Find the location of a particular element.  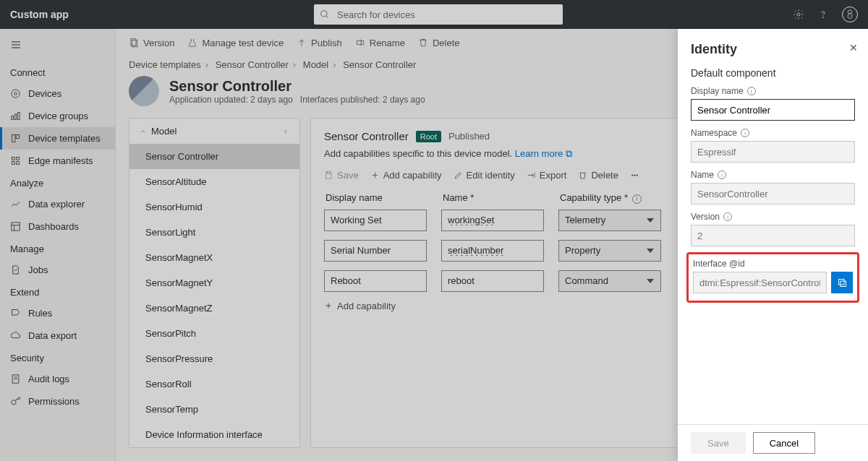

model-row: Sensor Controller is located at coordinates (214, 156).